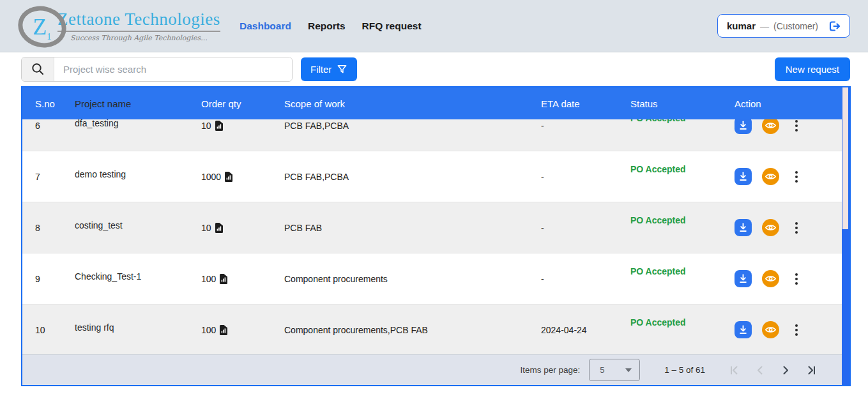 The width and height of the screenshot is (868, 399). I want to click on table-row: 7 demo testing 1000 PCB FAB,PCBA - PO Ac…, so click(432, 177).